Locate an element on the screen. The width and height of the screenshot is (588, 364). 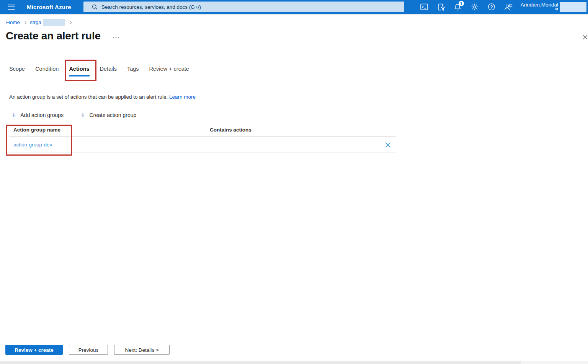
action-group-toolbar: + Add action groups + Create action grou… is located at coordinates (74, 115).